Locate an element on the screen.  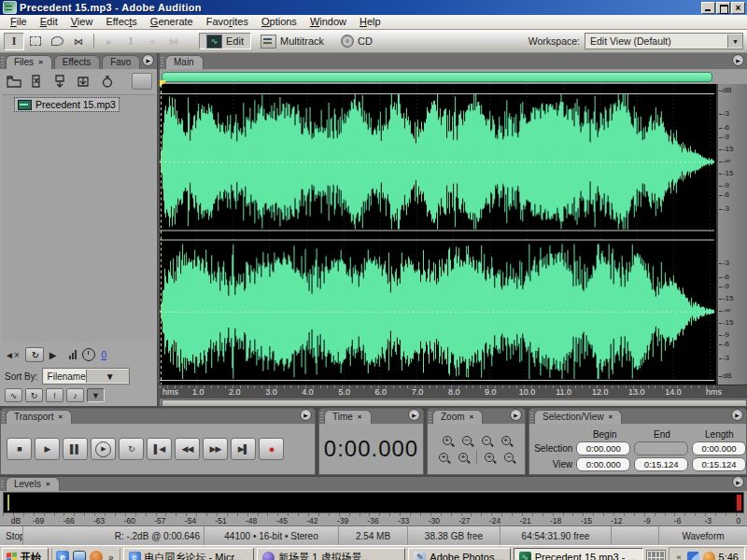
time-selection-tool-button: I is located at coordinates (14, 41).